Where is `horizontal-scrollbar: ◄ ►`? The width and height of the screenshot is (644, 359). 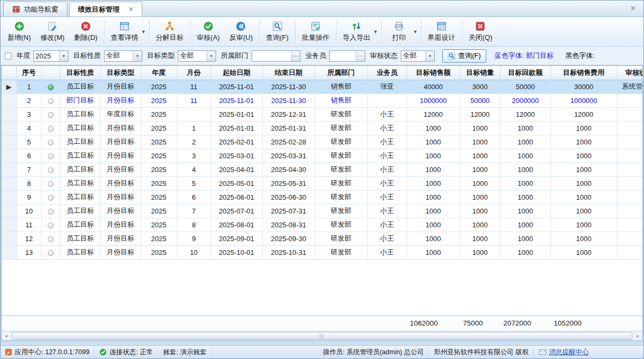
horizontal-scrollbar: ◄ ► is located at coordinates (322, 336).